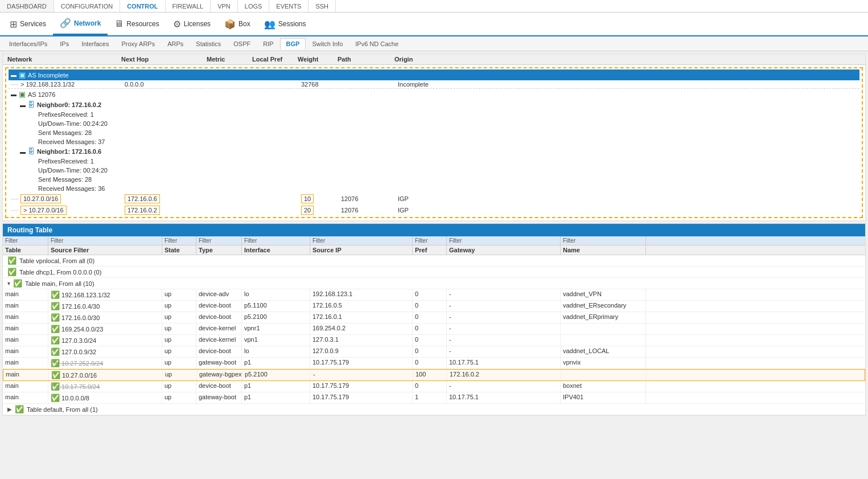 This screenshot has width=868, height=479. Describe the element at coordinates (26, 295) in the screenshot. I see `cell-table: main` at that location.